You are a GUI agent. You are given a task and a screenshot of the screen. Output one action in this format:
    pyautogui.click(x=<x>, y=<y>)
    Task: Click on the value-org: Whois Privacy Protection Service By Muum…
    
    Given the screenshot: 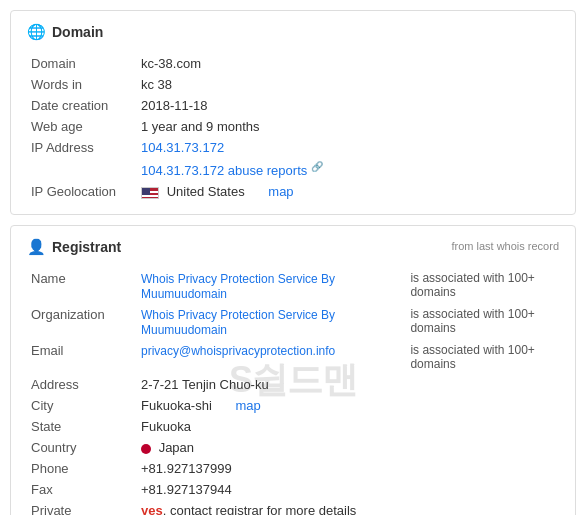 What is the action you would take?
    pyautogui.click(x=272, y=322)
    